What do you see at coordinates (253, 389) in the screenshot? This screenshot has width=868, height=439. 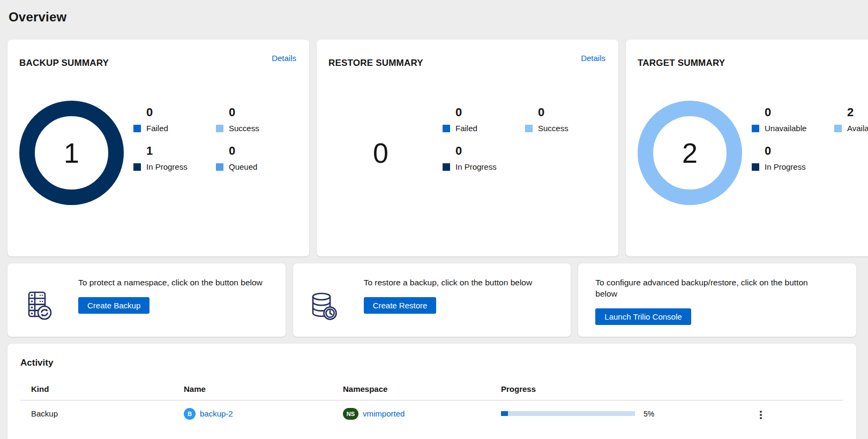 I see `column-header-name: Name` at bounding box center [253, 389].